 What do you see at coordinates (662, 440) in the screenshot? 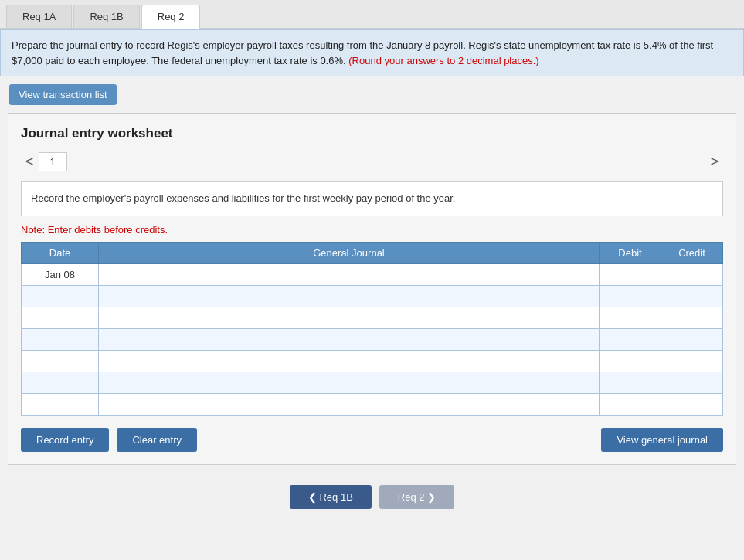
I see `view-general-journal-button: View general journal` at bounding box center [662, 440].